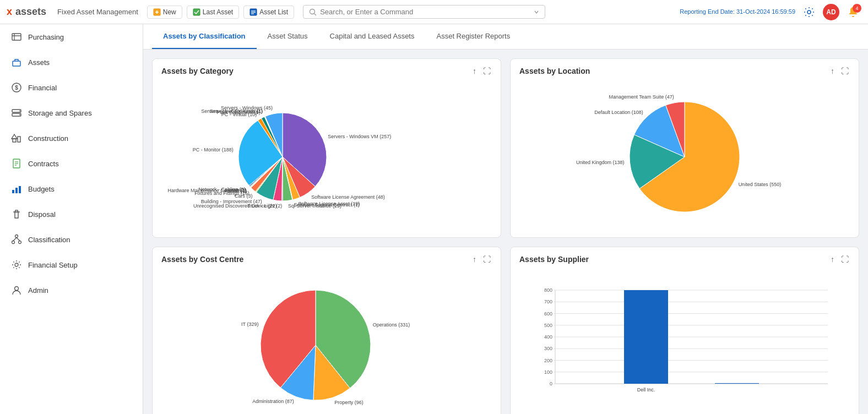 The image size is (868, 414). What do you see at coordinates (685, 157) in the screenshot?
I see `pie-by-location-chart: United States (550)United Kingdom (138)D…` at bounding box center [685, 157].